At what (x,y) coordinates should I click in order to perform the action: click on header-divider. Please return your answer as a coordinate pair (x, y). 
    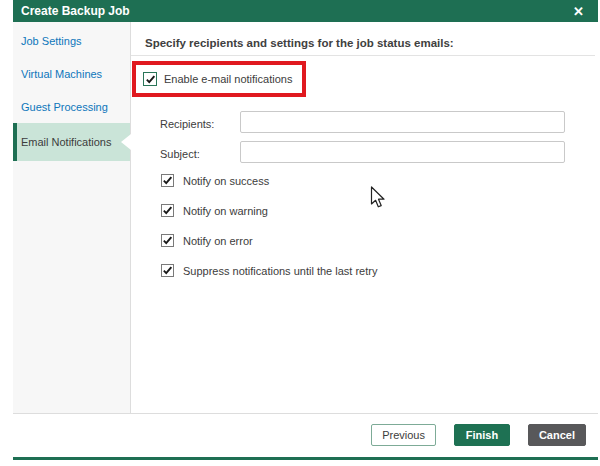
    Looking at the image, I should click on (363, 56).